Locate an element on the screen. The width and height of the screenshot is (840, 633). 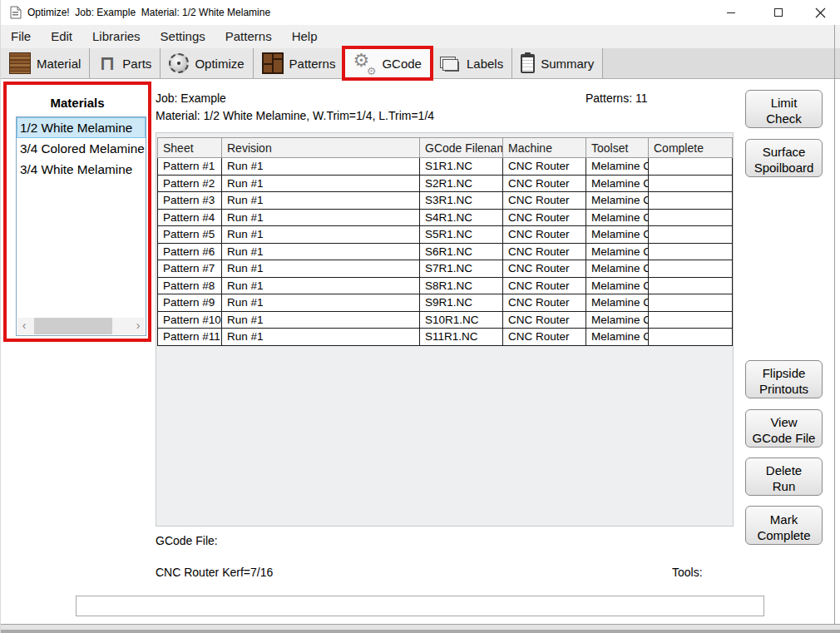
cell-gcode-filename: S7R1.NC is located at coordinates (462, 270).